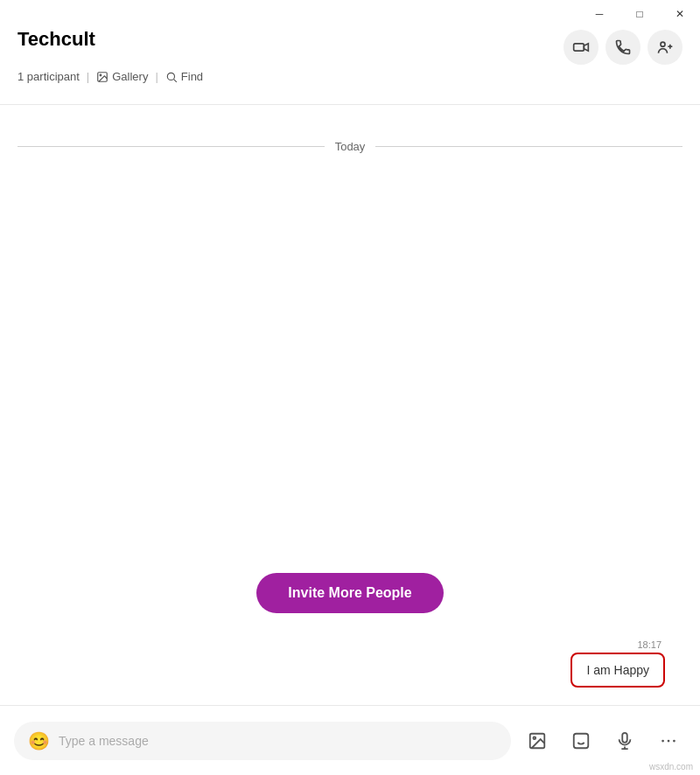  Describe the element at coordinates (671, 766) in the screenshot. I see `watermark: wsxdn.com` at that location.